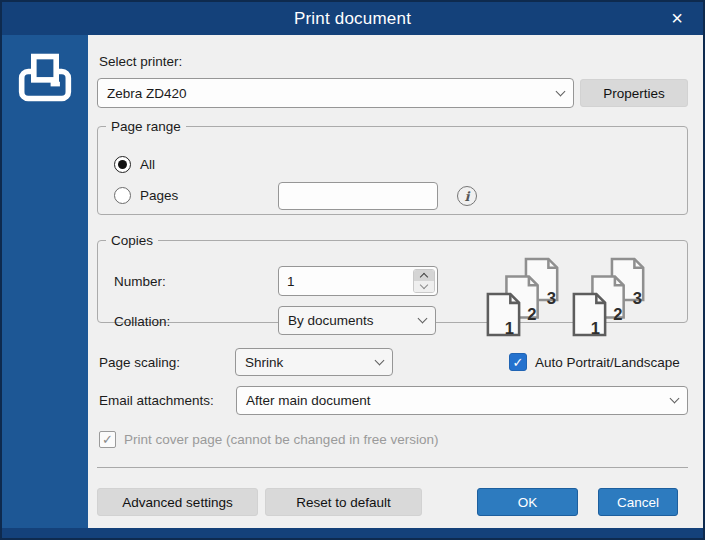  What do you see at coordinates (392, 468) in the screenshot?
I see `footer-separator` at bounding box center [392, 468].